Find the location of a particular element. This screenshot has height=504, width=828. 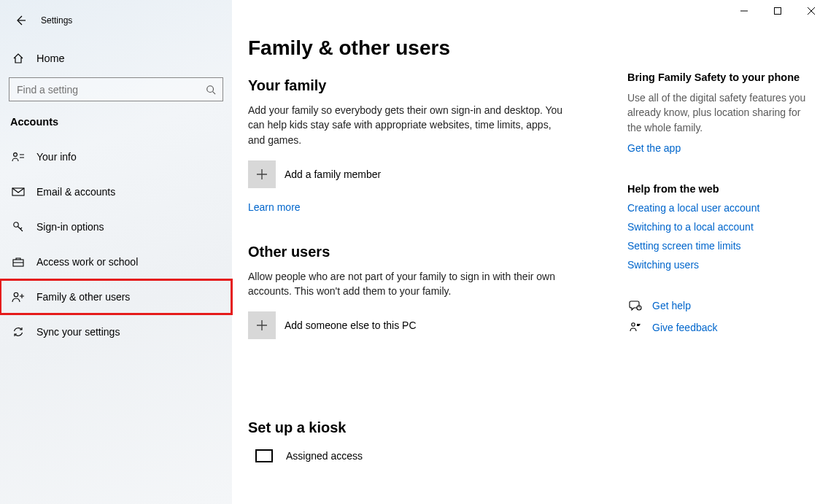

page-title: Family & other users is located at coordinates (423, 48).